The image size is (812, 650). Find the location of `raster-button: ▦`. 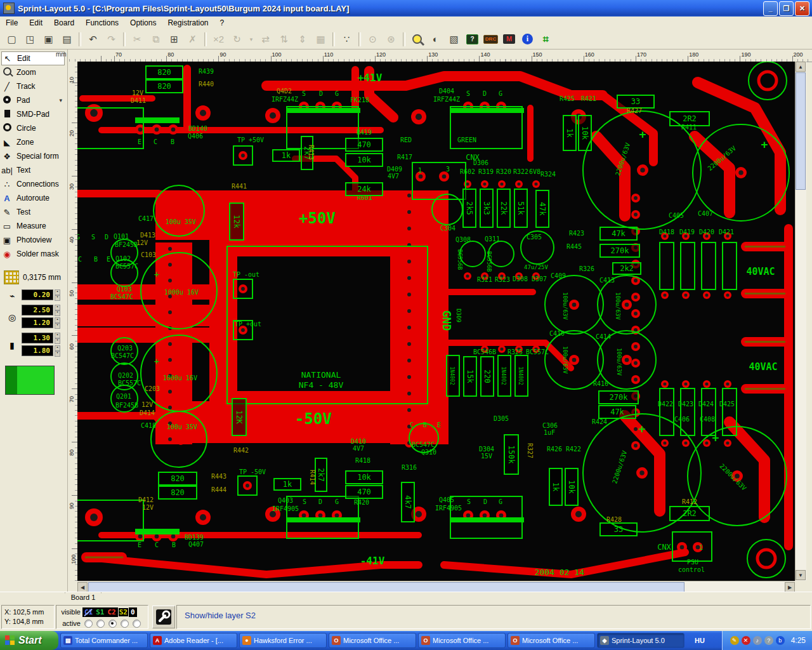

raster-button: ▦ is located at coordinates (321, 39).